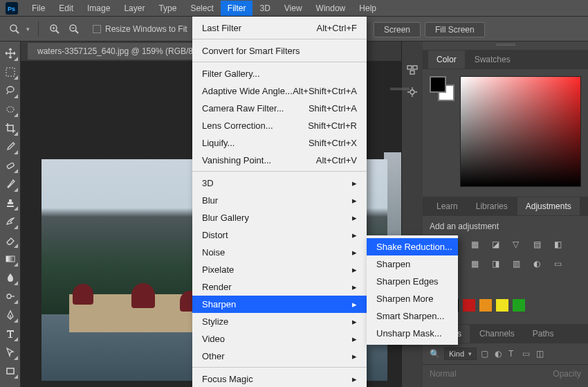 The height and width of the screenshot is (387, 588). Describe the element at coordinates (499, 265) in the screenshot. I see `invert-icon: ◨` at that location.